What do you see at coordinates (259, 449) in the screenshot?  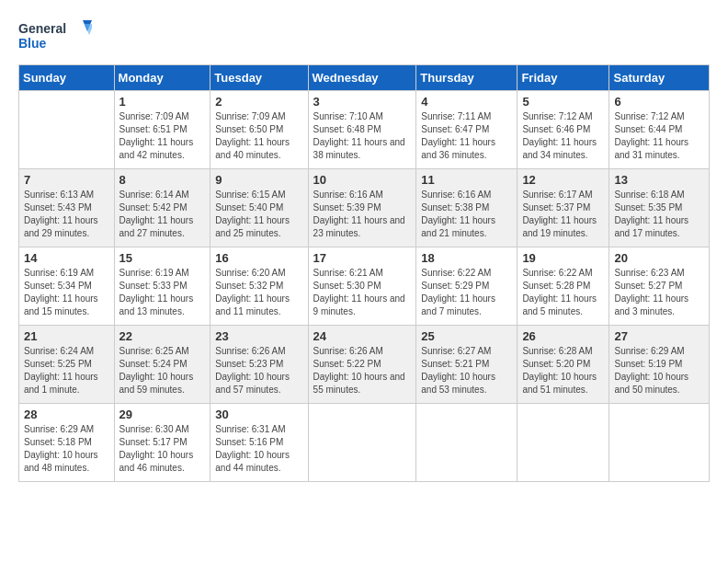 I see `day-info: Sunrise: 6:31 AMSunset: 5:16 PMDaylight:…` at bounding box center [259, 449].